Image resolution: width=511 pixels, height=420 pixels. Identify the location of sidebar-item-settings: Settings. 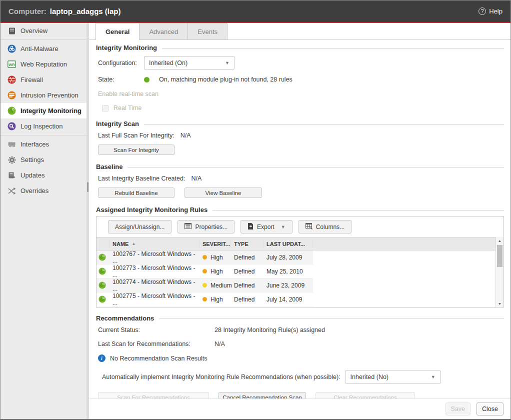
(44, 160).